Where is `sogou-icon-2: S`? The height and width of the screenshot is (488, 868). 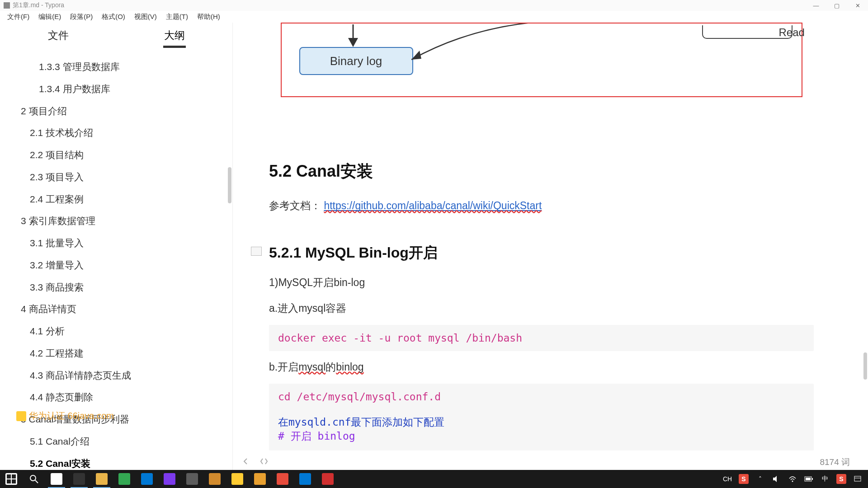 sogou-icon-2: S is located at coordinates (841, 479).